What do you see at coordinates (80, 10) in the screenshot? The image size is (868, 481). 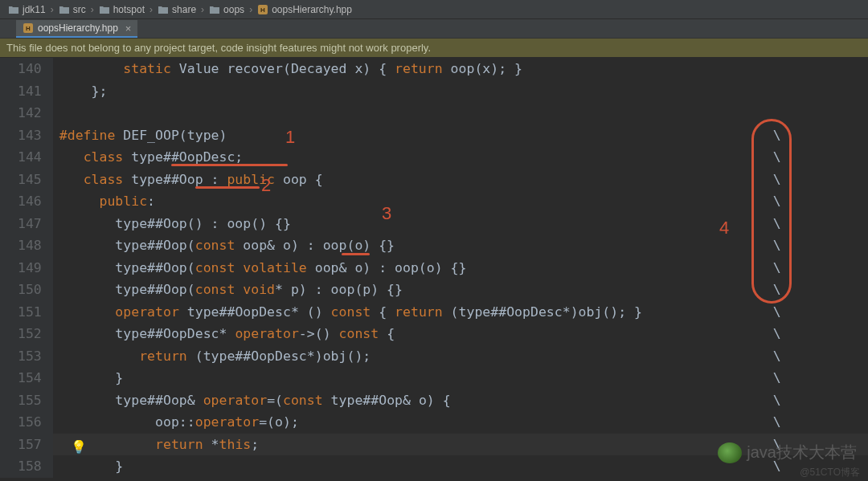 I see `crumb-label: src` at bounding box center [80, 10].